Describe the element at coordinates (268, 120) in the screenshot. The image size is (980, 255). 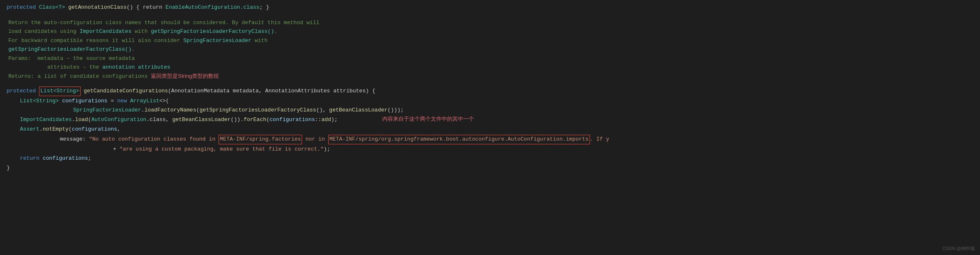
I see `end3b: (` at that location.